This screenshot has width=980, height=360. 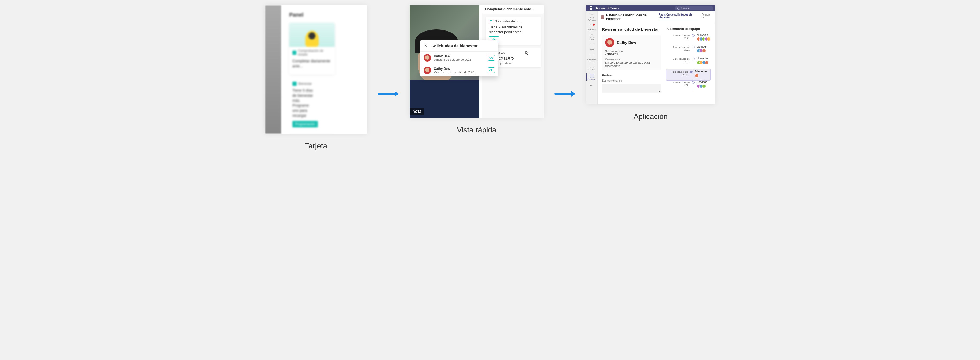 I want to click on event-date: 2 de octubre de 2021, so click(x=679, y=48).